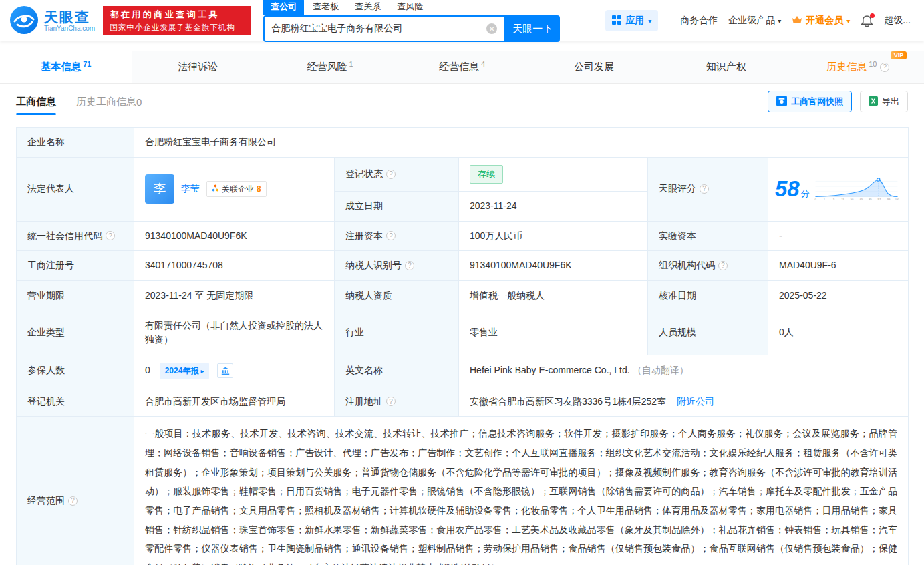  Describe the element at coordinates (190, 189) in the screenshot. I see `legal-rep-name-link: 李莹` at that location.